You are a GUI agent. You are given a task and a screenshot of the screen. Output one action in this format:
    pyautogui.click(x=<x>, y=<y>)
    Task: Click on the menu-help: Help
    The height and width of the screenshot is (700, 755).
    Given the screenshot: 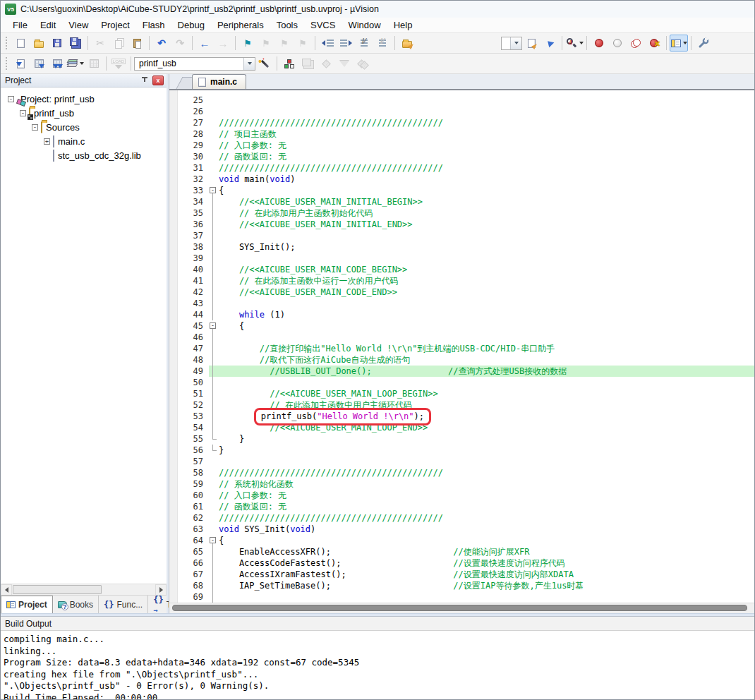 What is the action you would take?
    pyautogui.click(x=404, y=25)
    